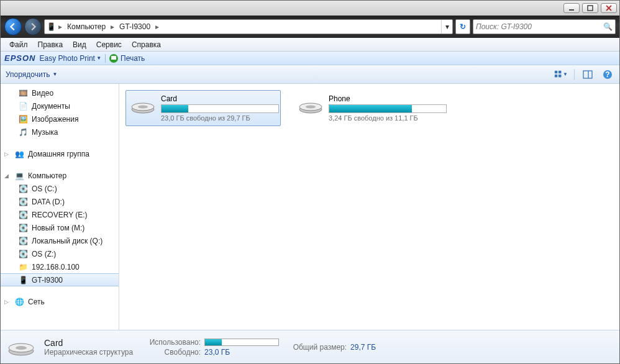 Image resolution: width=620 pixels, height=364 pixels. Describe the element at coordinates (242, 342) in the screenshot. I see `details-usage-bar` at that location.